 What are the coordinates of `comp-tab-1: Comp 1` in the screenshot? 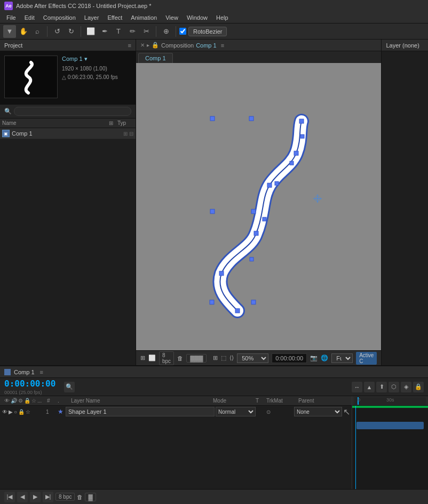 It's located at (156, 58).